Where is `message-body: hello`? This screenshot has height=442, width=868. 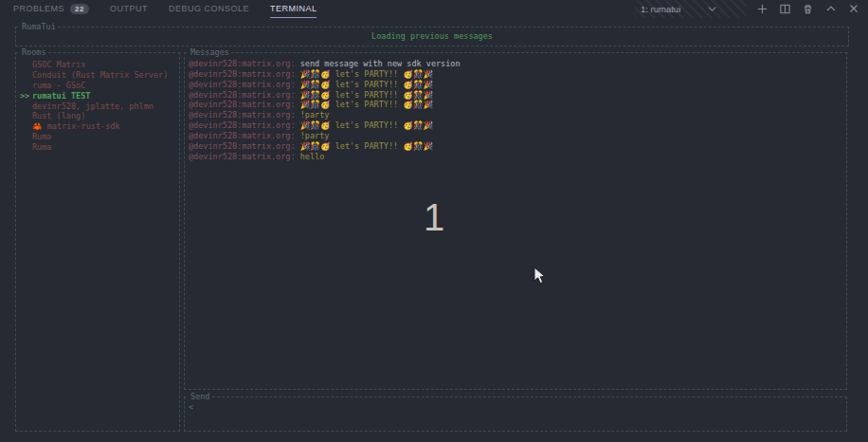
message-body: hello is located at coordinates (313, 157).